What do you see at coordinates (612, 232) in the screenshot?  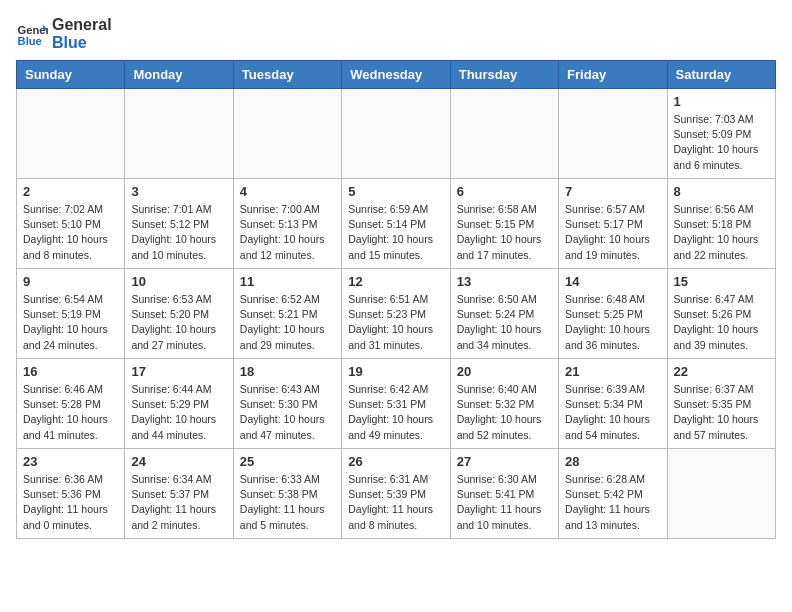 I see `day-info: Sunrise: 6:57 AM Sunset: 5:17 PM Dayligh…` at bounding box center [612, 232].